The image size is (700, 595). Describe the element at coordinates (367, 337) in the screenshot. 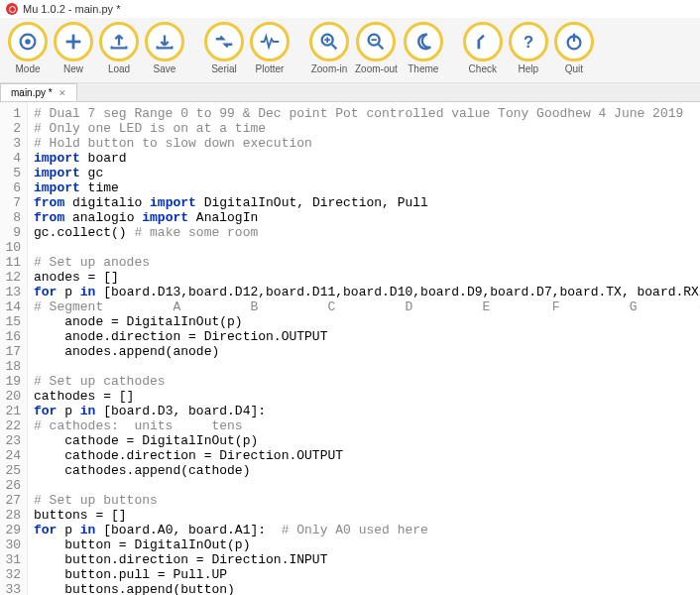

I see `code-line: anode.direction = Direction.OUTPUT` at that location.